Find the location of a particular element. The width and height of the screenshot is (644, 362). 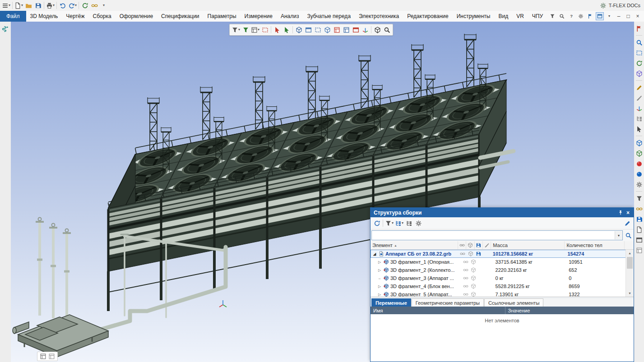

tab-cnc: ЧПУ is located at coordinates (537, 16).